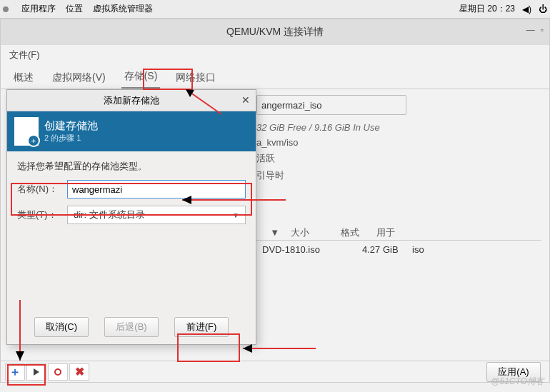 This screenshot has height=392, width=550. I want to click on maximize-button: ▫, so click(542, 30).